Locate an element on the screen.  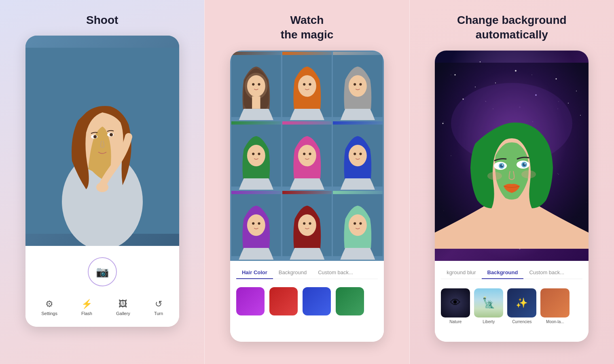
hair-cell-pink is located at coordinates (307, 155).